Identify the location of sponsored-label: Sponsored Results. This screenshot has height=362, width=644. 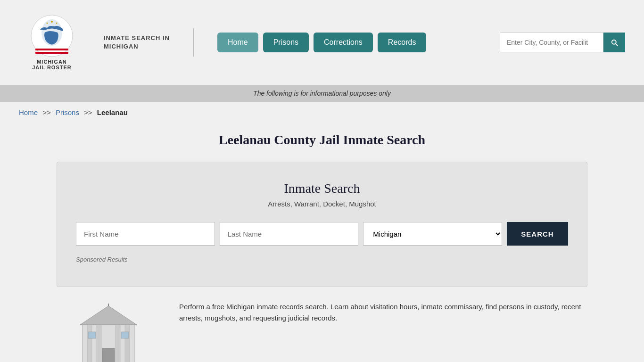
(322, 259).